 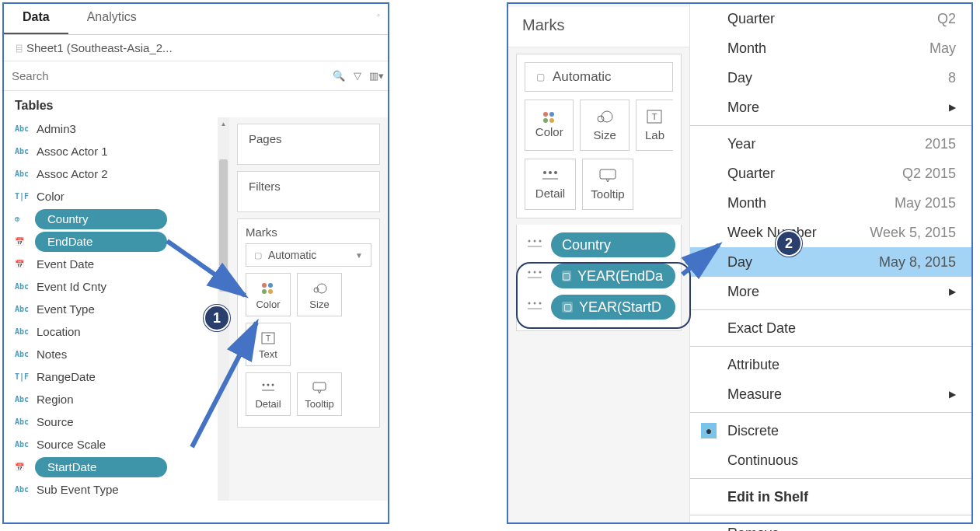 I want to click on pages-shelf: Pages, so click(x=309, y=145).